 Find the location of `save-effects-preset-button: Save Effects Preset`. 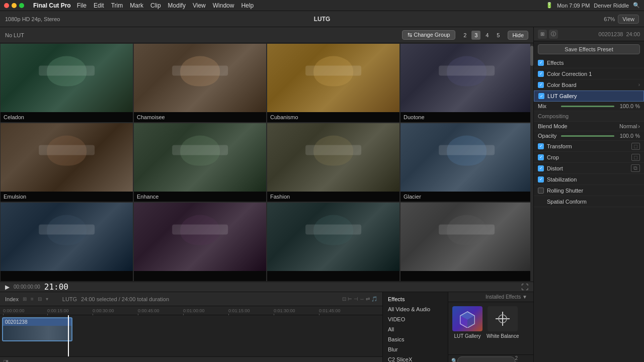

save-effects-preset-button: Save Effects Preset is located at coordinates (589, 49).